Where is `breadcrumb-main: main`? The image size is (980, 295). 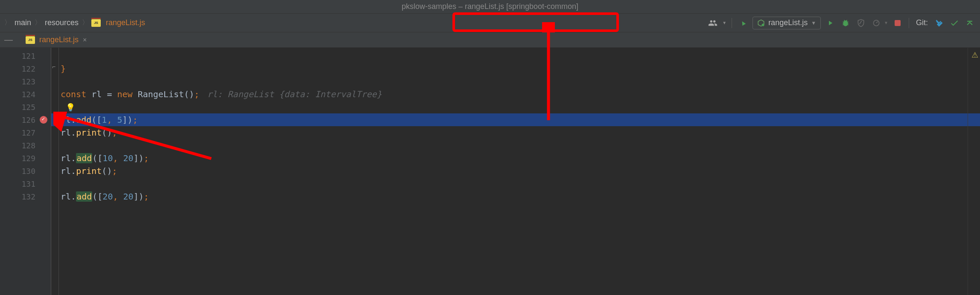
breadcrumb-main: main is located at coordinates (23, 23).